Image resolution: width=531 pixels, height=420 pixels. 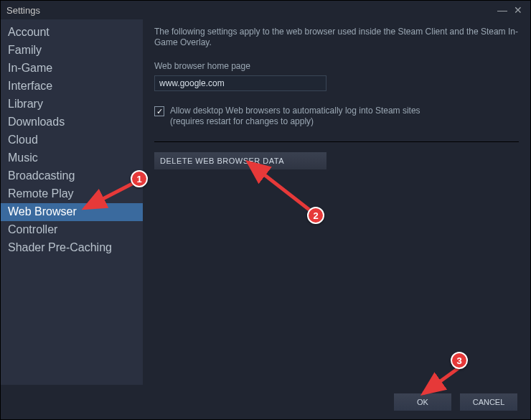 I want to click on annotation-badge-1: 1, so click(x=139, y=179).